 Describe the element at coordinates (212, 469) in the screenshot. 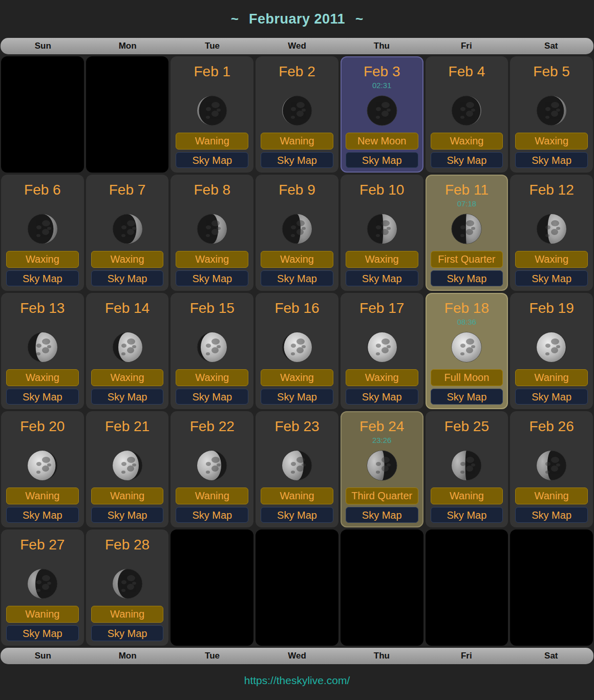

I see `day-cell: Feb 22 Waning Gibbous Sky Map` at that location.